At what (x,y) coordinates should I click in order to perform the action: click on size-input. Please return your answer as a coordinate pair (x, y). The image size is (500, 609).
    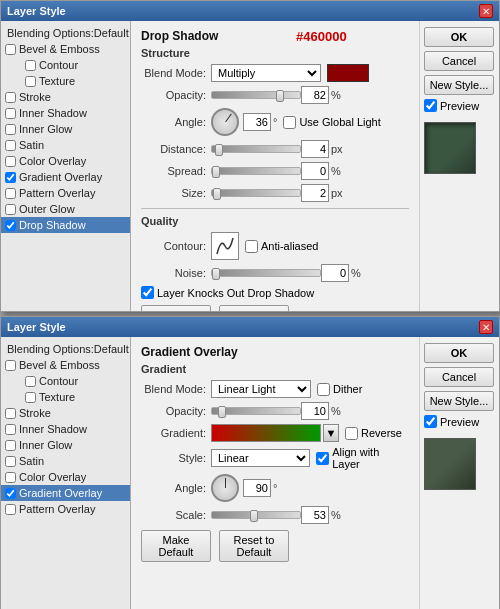
    Looking at the image, I should click on (315, 193).